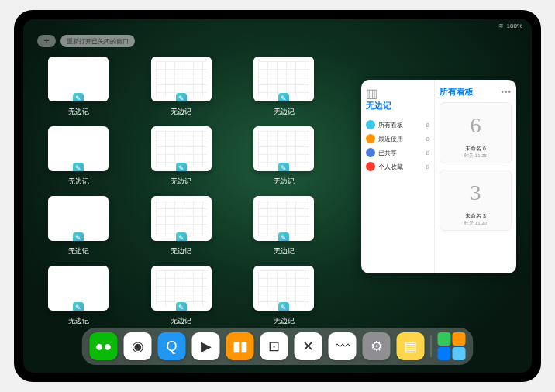 This screenshot has width=555, height=392. I want to click on top-controls: + 重新打开已关闭的窗口, so click(86, 41).